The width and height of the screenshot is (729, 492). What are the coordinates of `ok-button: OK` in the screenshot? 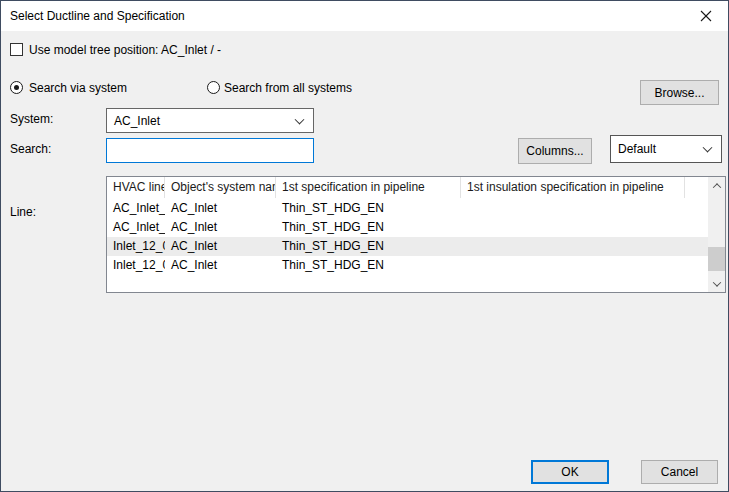 It's located at (570, 472).